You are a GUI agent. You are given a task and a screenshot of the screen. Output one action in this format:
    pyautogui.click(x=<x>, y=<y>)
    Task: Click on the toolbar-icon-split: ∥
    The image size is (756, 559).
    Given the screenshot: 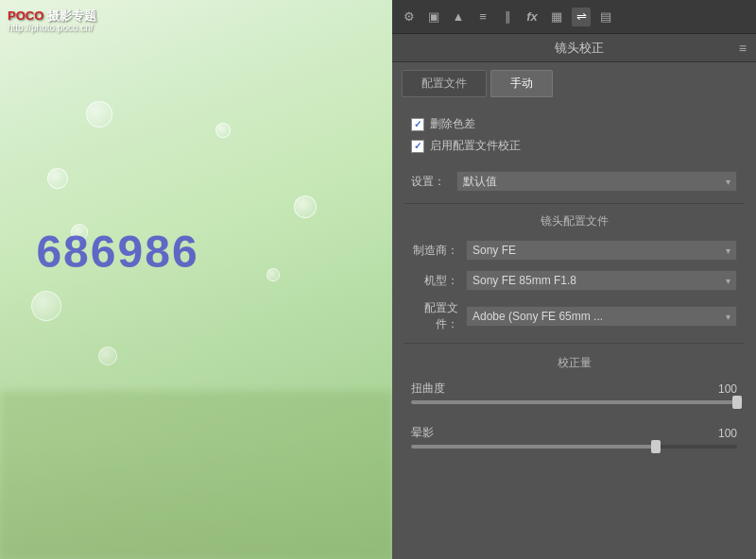 What is the action you would take?
    pyautogui.click(x=507, y=17)
    